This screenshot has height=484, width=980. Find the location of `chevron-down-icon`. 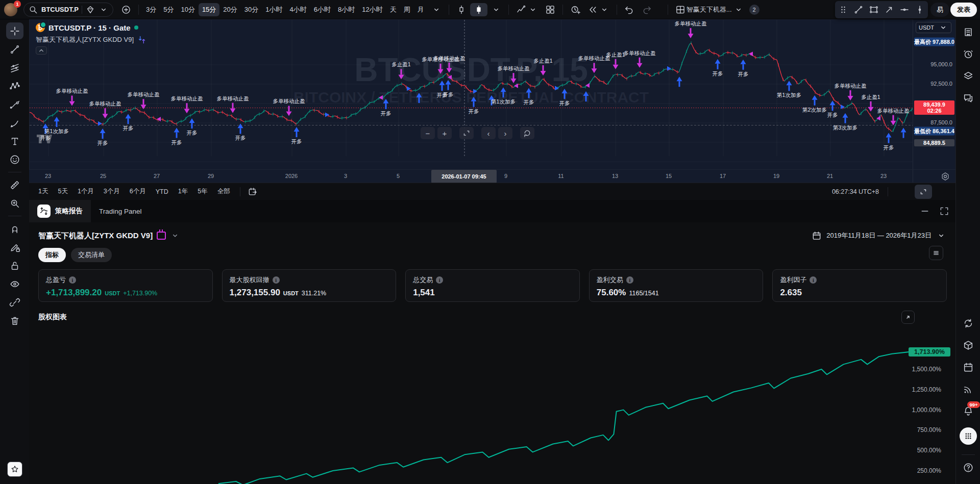

chevron-down-icon is located at coordinates (175, 236).